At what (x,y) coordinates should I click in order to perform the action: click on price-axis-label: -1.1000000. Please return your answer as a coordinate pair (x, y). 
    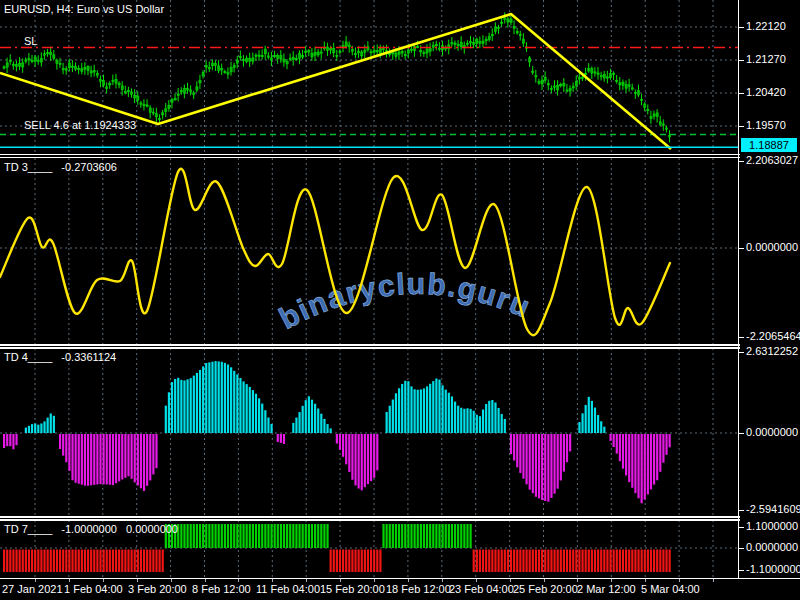
    Looking at the image, I should click on (773, 569).